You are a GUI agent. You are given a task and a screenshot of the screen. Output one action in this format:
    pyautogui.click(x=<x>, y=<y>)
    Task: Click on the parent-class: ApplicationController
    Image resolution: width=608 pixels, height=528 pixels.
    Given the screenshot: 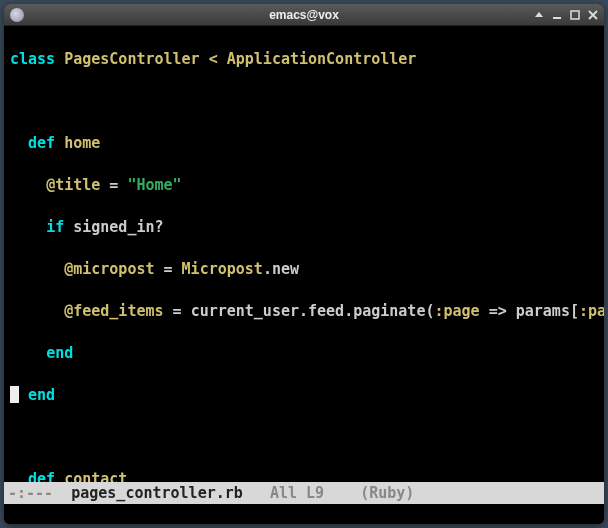 What is the action you would take?
    pyautogui.click(x=322, y=59)
    